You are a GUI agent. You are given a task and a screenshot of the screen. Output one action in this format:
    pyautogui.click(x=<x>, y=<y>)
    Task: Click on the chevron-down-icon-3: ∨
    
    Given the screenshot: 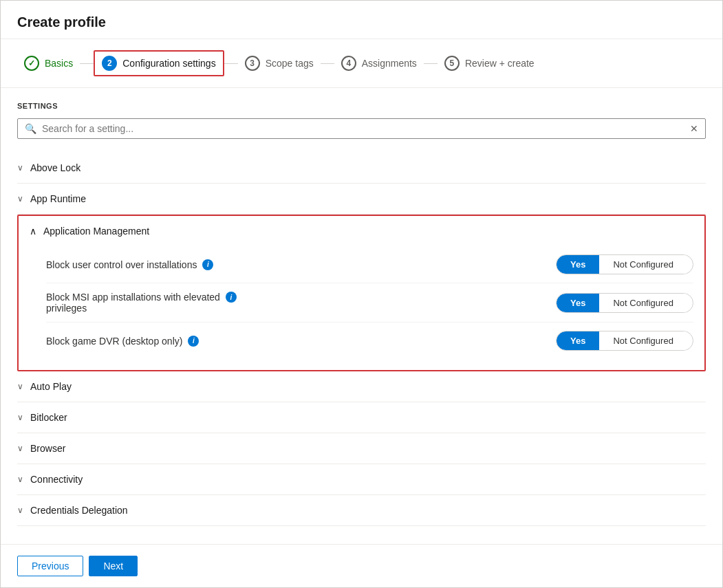 What is the action you would take?
    pyautogui.click(x=21, y=386)
    